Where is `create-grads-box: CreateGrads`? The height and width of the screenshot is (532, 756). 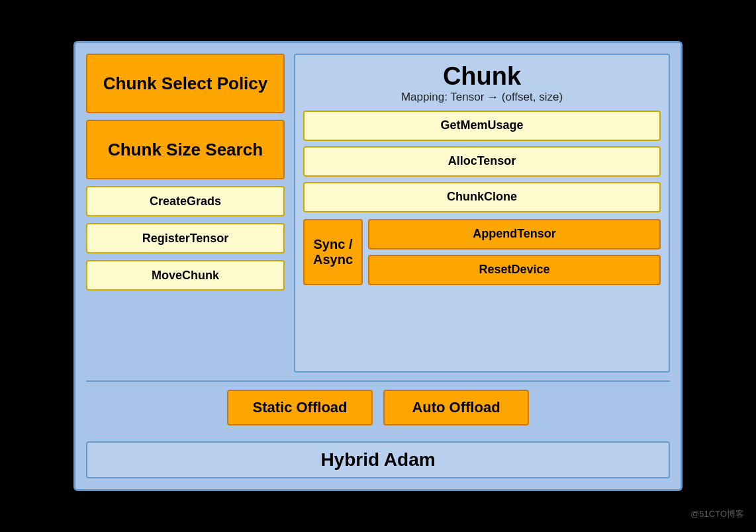 create-grads-box: CreateGrads is located at coordinates (185, 201).